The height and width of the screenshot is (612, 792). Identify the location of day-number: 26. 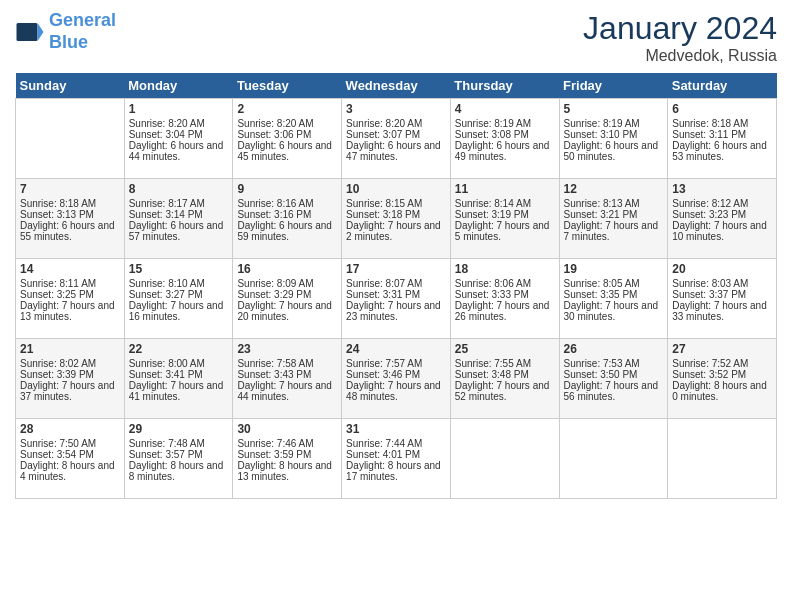
(614, 349).